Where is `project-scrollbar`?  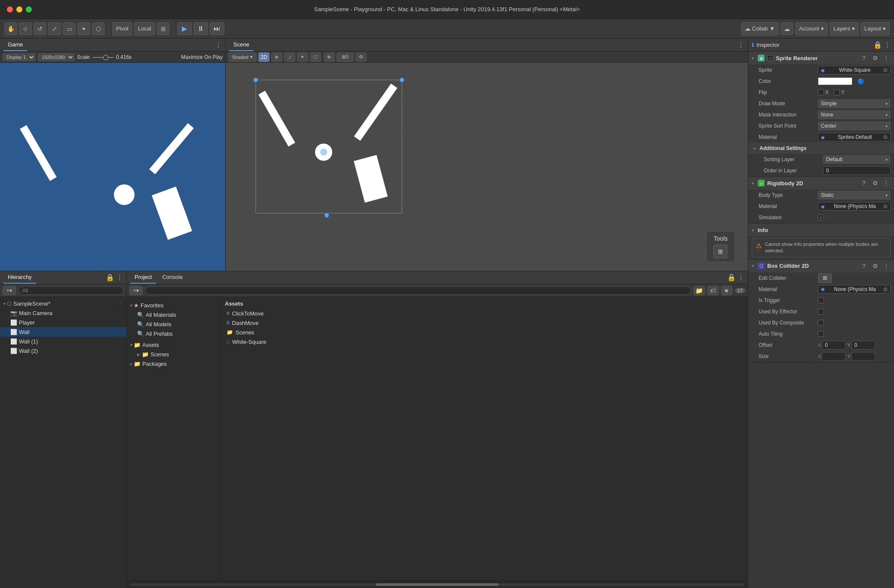 project-scrollbar is located at coordinates (438, 584).